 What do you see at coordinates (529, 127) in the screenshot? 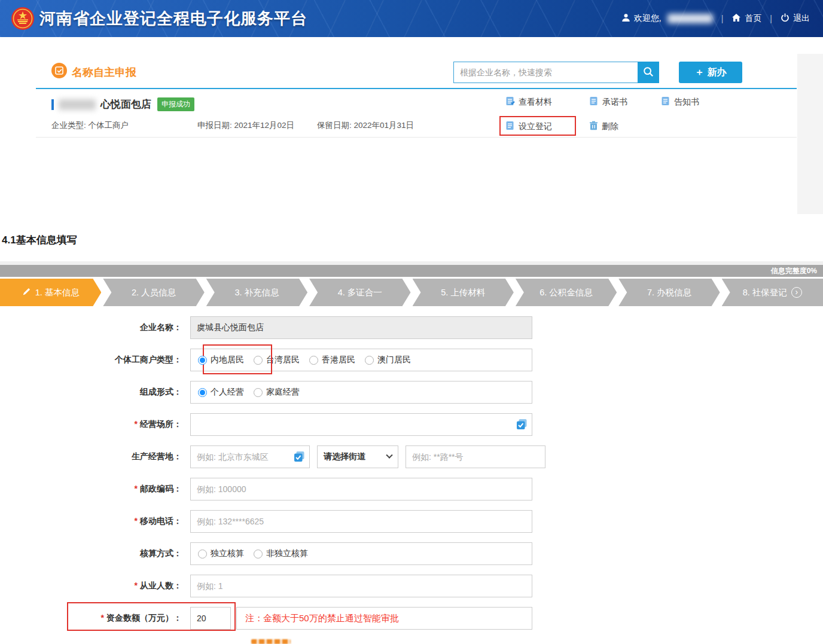
I see `setup-registration-link: 设立登记` at bounding box center [529, 127].